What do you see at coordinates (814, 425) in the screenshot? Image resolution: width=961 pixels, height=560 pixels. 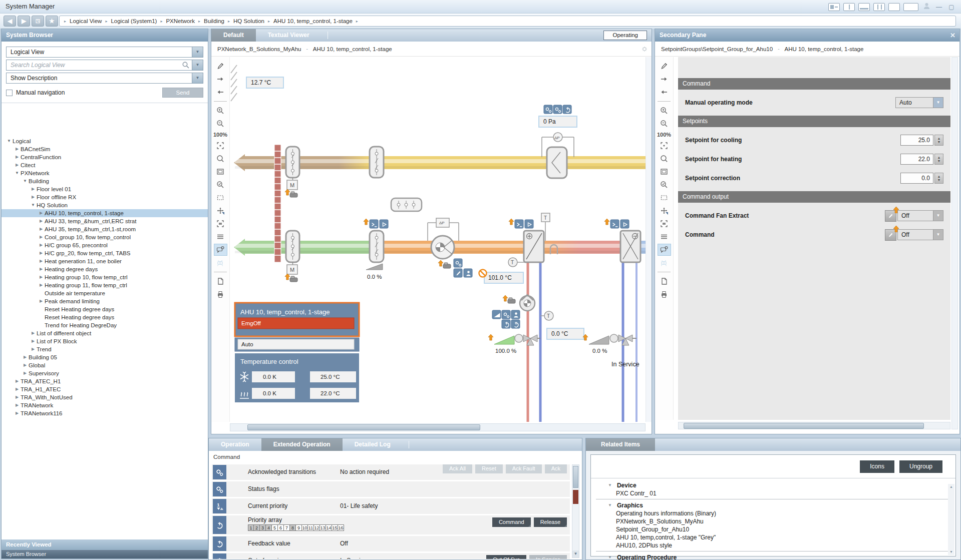 I see `secondary-horizontal-scrollbar` at bounding box center [814, 425].